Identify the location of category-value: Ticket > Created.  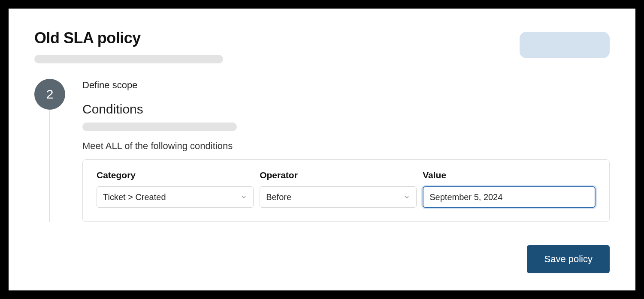
(135, 197).